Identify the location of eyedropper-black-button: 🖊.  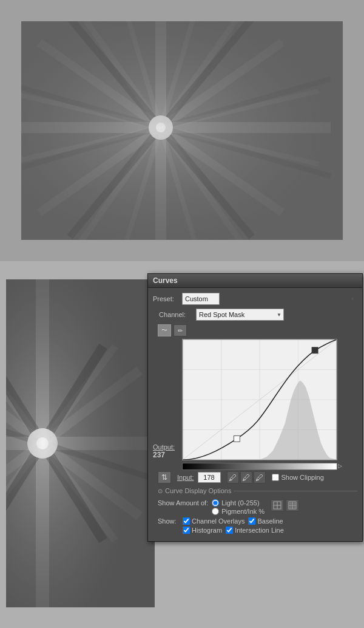
(233, 477).